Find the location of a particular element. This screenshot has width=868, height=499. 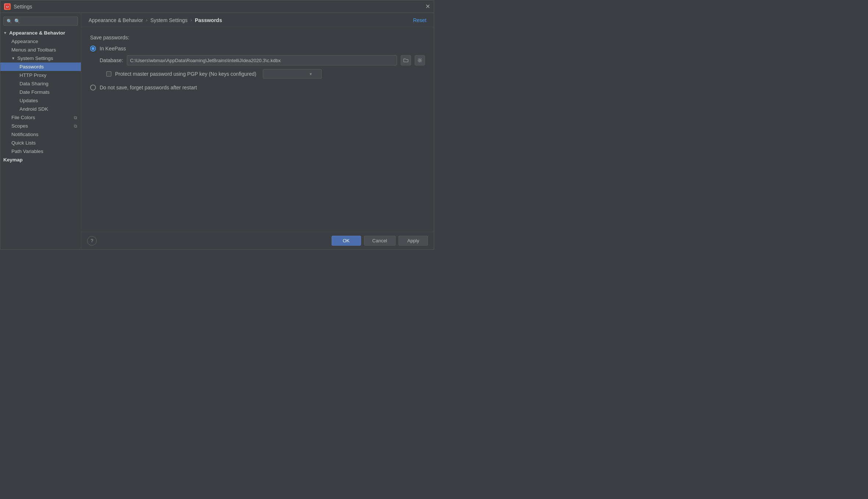

titlebar-left: IJ Settings is located at coordinates (18, 7).